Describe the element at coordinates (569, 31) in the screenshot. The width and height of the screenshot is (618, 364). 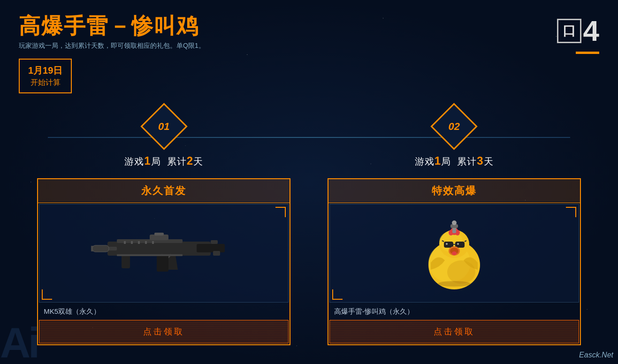
I see `corner-box-char: 口` at that location.